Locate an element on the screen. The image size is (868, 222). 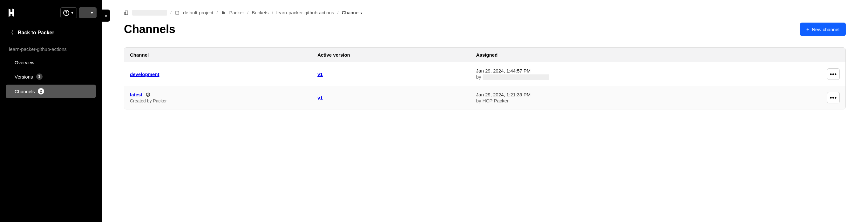
help-dropdown-button: ? ▼ is located at coordinates (69, 13).